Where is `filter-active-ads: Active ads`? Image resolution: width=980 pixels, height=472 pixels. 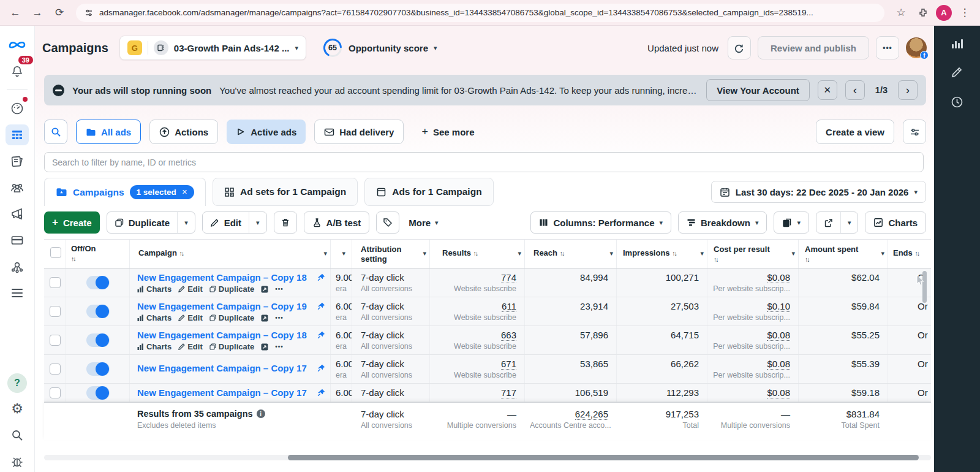
filter-active-ads: Active ads is located at coordinates (266, 132).